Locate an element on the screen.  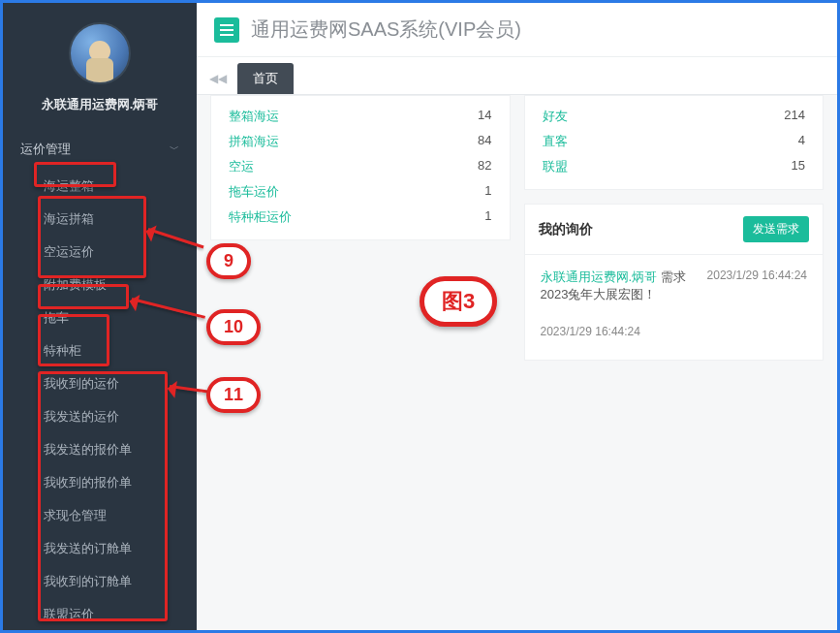
sidebar-item-fcl: 海运整箱 is located at coordinates (100, 186).